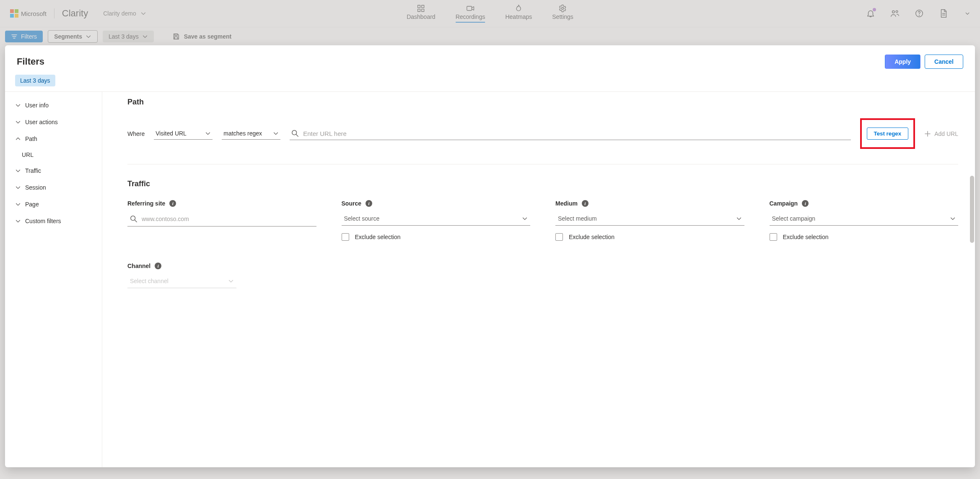  I want to click on where-label: Where, so click(136, 134).